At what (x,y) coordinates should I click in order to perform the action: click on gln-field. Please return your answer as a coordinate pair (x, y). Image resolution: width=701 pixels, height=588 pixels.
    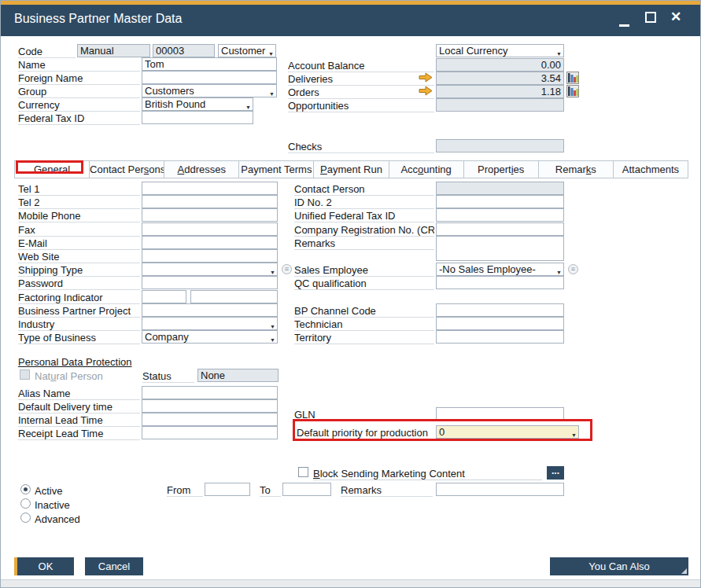
    Looking at the image, I should click on (500, 413).